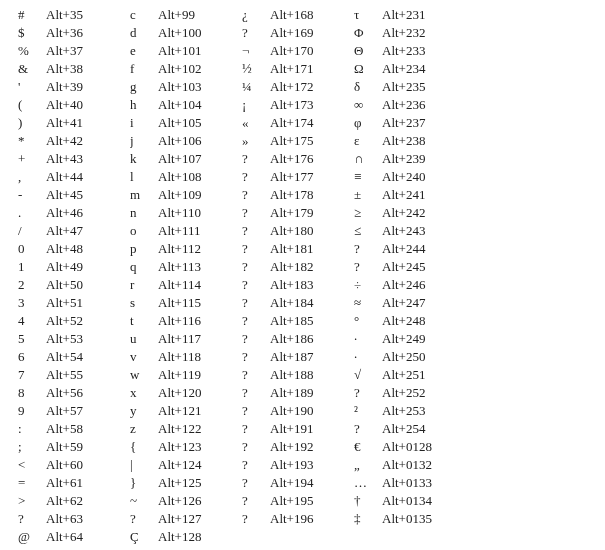  What do you see at coordinates (293, 105) in the screenshot?
I see `table-row: ¡Alt+173` at bounding box center [293, 105].